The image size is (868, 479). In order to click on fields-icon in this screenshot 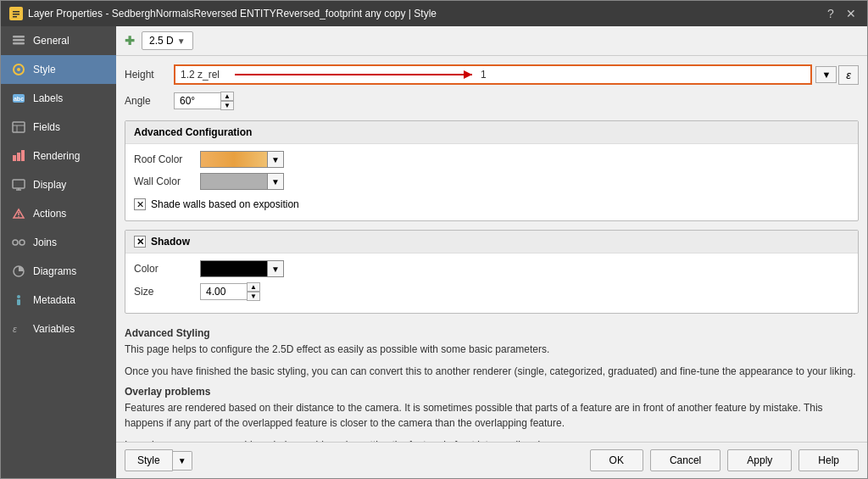, I will do `click(19, 127)`.